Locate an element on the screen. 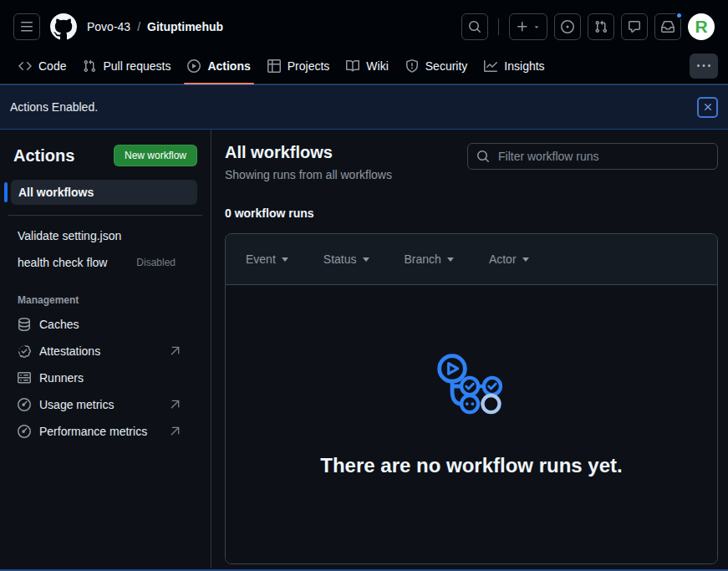 The width and height of the screenshot is (728, 571). tab-code: Code is located at coordinates (42, 66).